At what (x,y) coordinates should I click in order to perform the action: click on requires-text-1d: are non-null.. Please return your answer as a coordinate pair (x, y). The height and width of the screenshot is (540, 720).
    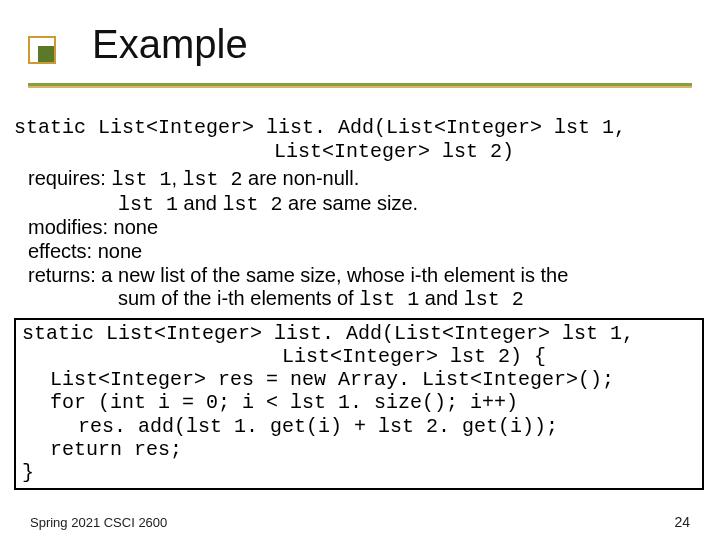
    Looking at the image, I should click on (302, 178).